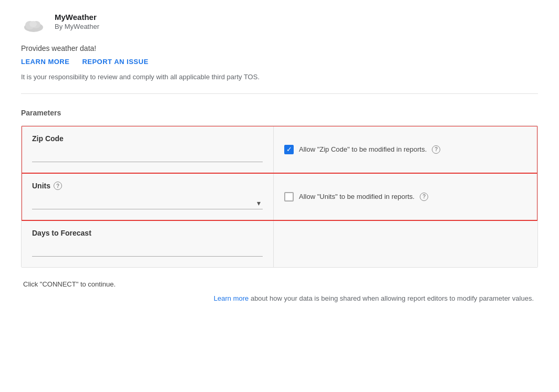 The height and width of the screenshot is (392, 559). What do you see at coordinates (289, 149) in the screenshot?
I see `check-icon: ✓` at bounding box center [289, 149].